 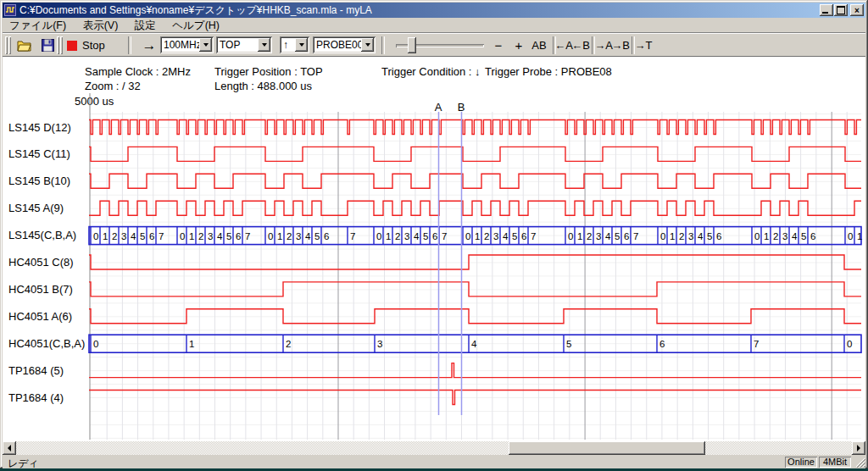 I want to click on status-ready-text: レディ, so click(x=24, y=464).